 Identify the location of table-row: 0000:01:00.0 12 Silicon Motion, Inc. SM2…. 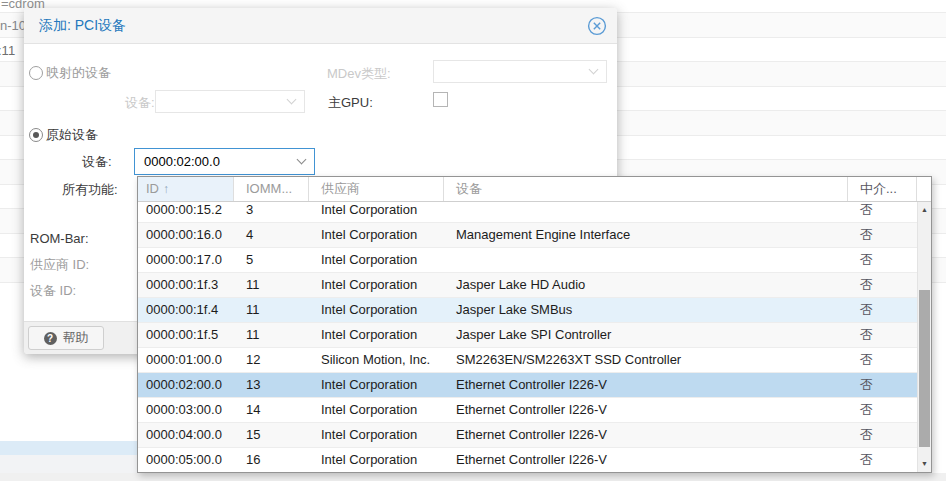
(528, 360).